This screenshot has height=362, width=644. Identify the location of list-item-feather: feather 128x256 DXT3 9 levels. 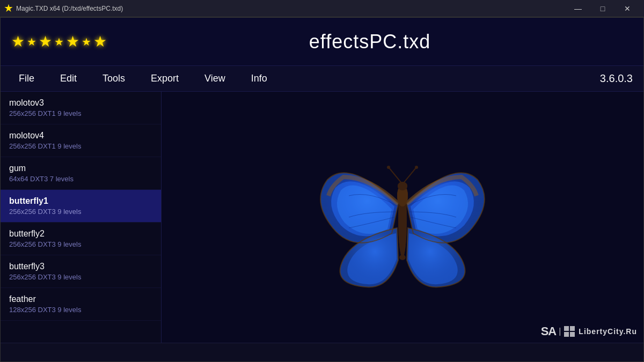
(80, 305).